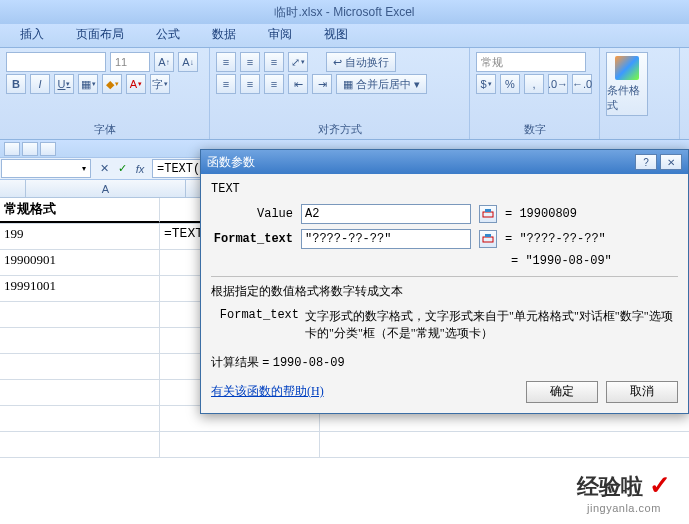  I want to click on cell-a1: 常规格式, so click(80, 210).